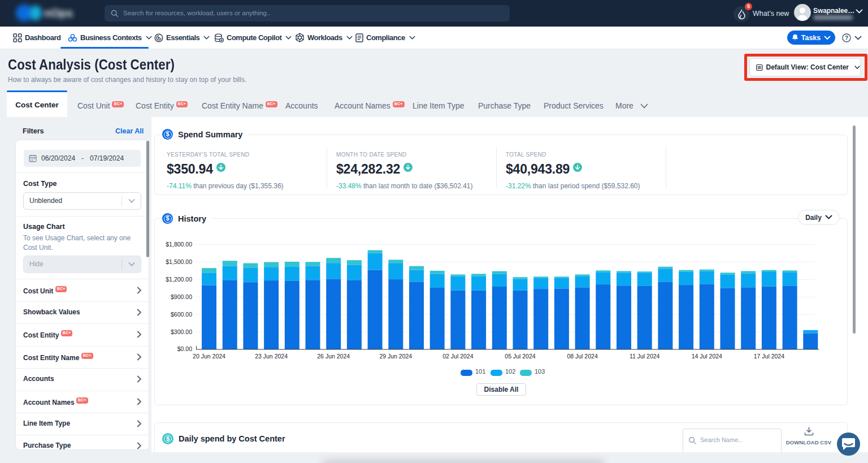  Describe the element at coordinates (179, 244) in the screenshot. I see `svg-text: $1,800.00` at that location.